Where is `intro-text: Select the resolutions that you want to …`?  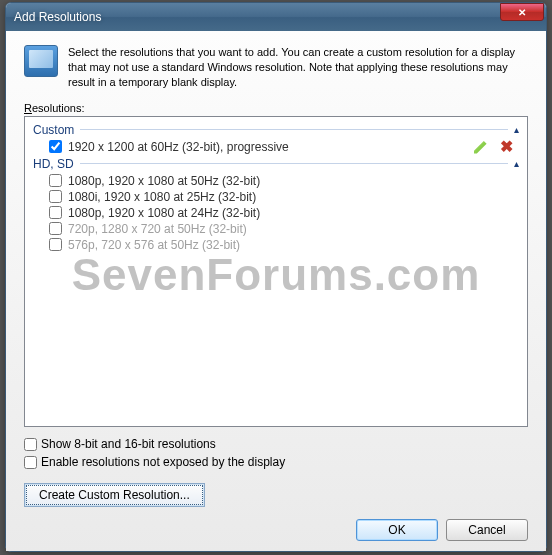 intro-text: Select the resolutions that you want to … is located at coordinates (298, 68).